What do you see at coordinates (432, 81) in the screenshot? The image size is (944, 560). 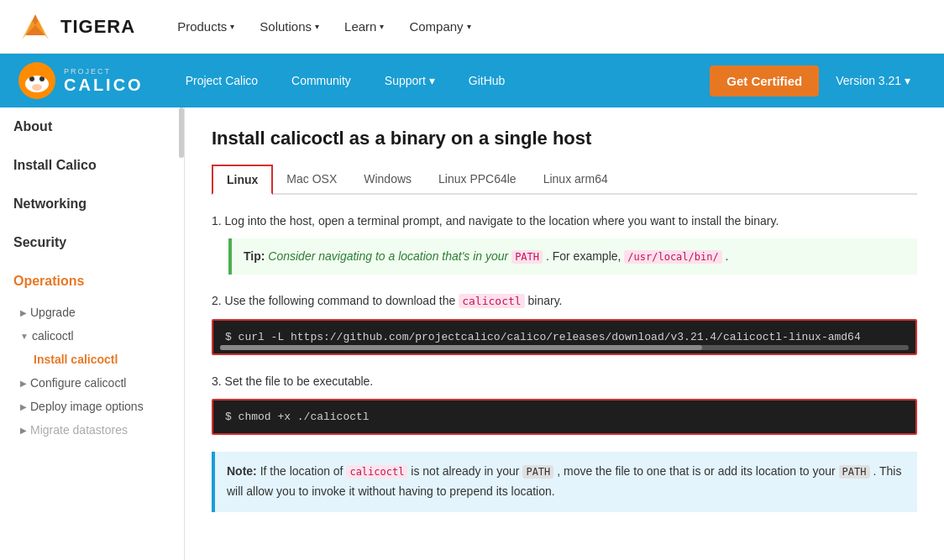 I see `support-nav-arrow: ▾` at bounding box center [432, 81].